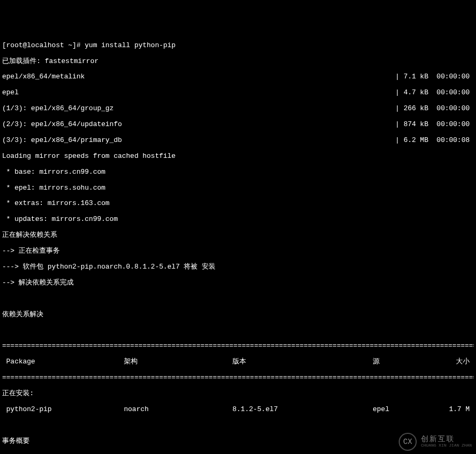  Describe the element at coordinates (238, 157) in the screenshot. I see `loading-line: Loading mirror speeds from cached hostfi…` at that location.